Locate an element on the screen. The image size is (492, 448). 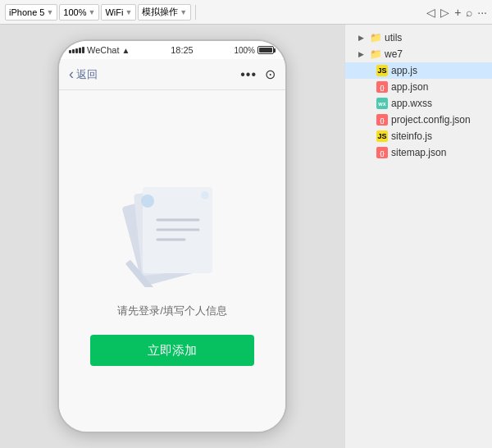
nav-scan-icon: ⊙ is located at coordinates (271, 74).